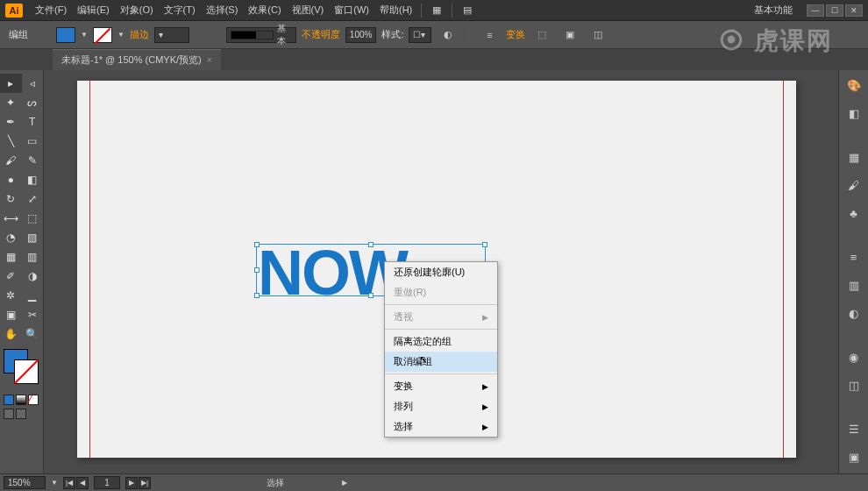  I want to click on menu-effect: 效果(C), so click(265, 11).